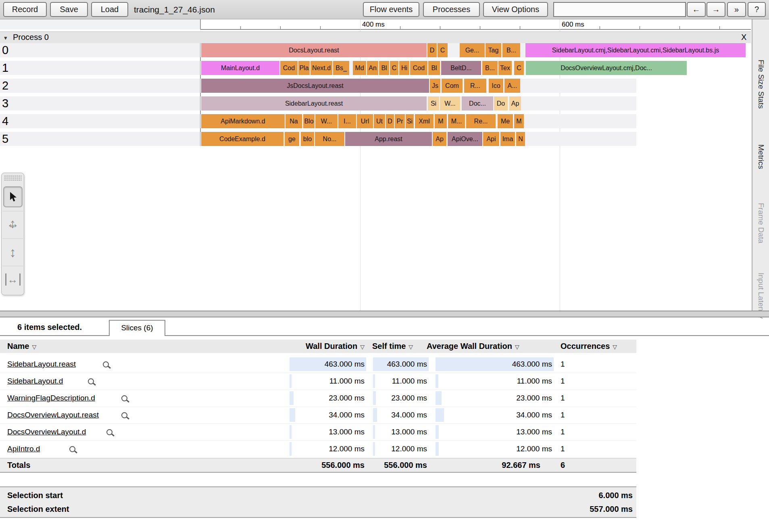 The height and width of the screenshot is (532, 769). I want to click on find-previous-button: ←, so click(696, 10).